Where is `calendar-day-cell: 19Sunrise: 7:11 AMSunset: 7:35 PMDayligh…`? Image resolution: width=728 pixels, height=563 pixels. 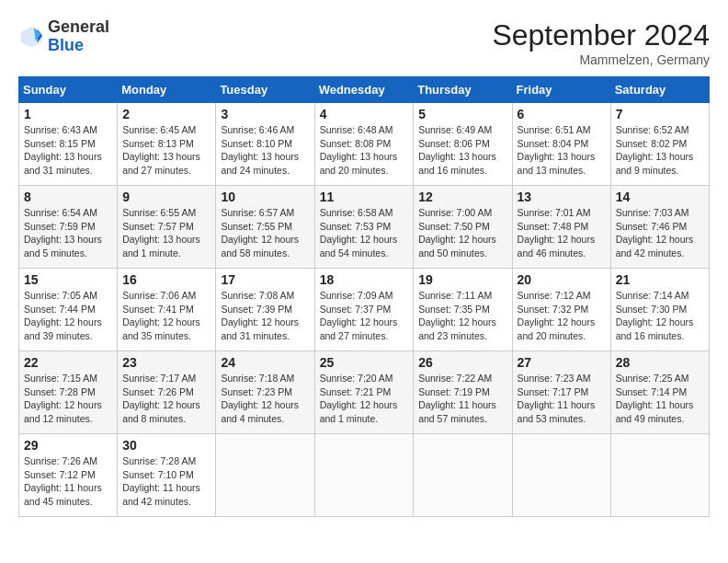 calendar-day-cell: 19Sunrise: 7:11 AMSunset: 7:35 PMDayligh… is located at coordinates (463, 310).